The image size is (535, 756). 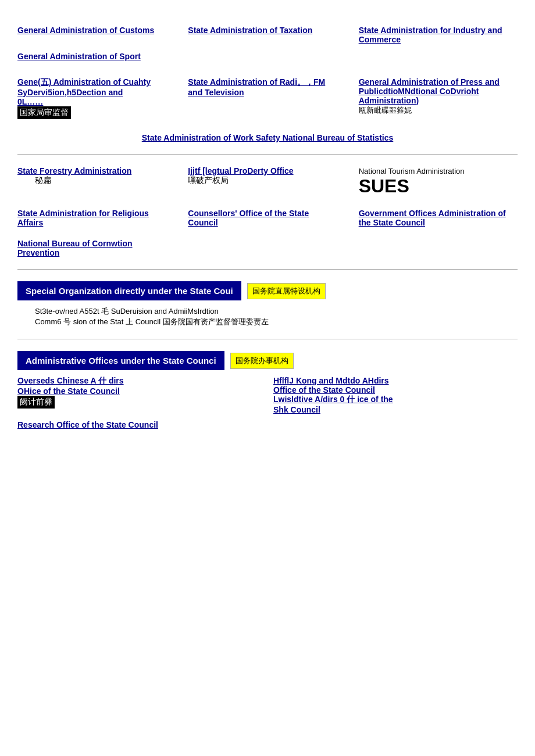 I want to click on national-tourism: National Tourism Administration SUES, so click(x=438, y=181).